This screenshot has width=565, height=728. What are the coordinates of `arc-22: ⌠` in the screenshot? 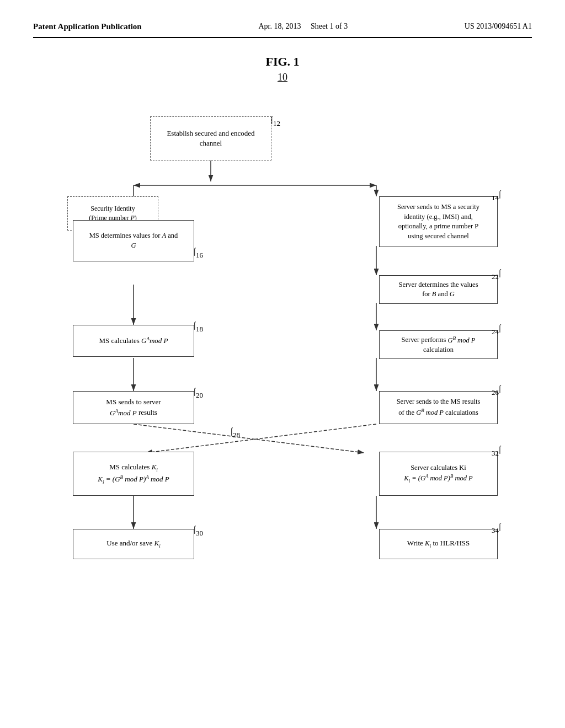 It's located at (500, 273).